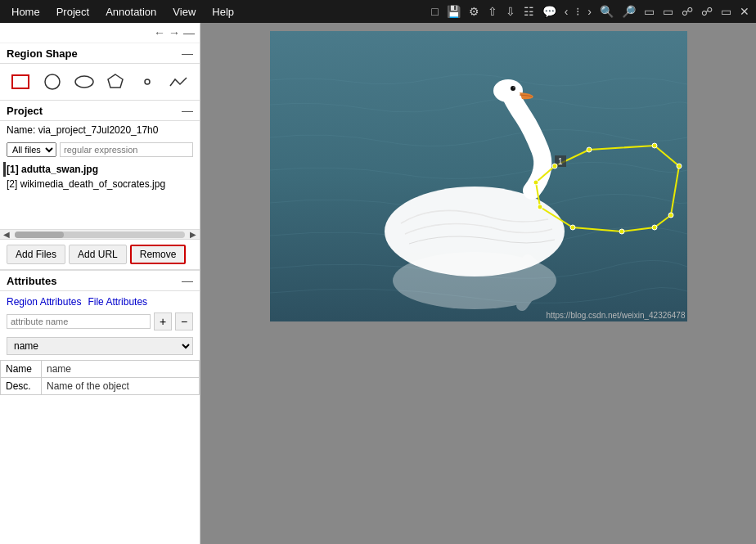  I want to click on settings-icon: ⚙, so click(475, 11).